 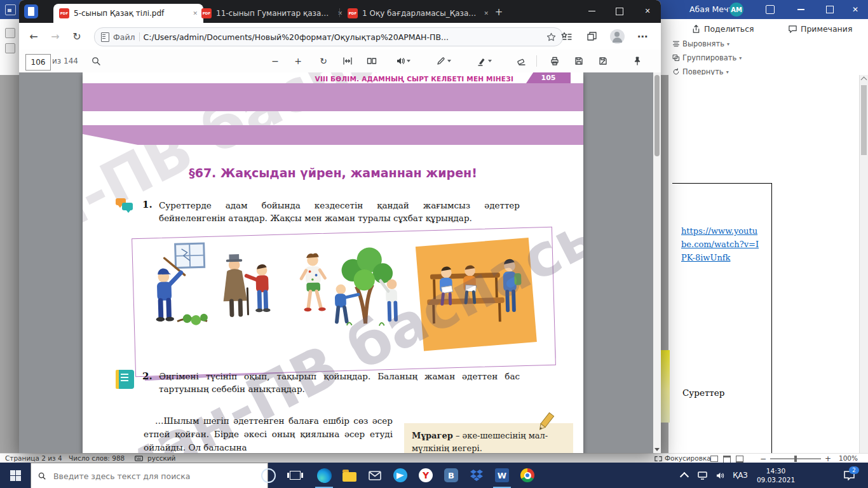 What do you see at coordinates (592, 11) in the screenshot?
I see `edge-minimize-button` at bounding box center [592, 11].